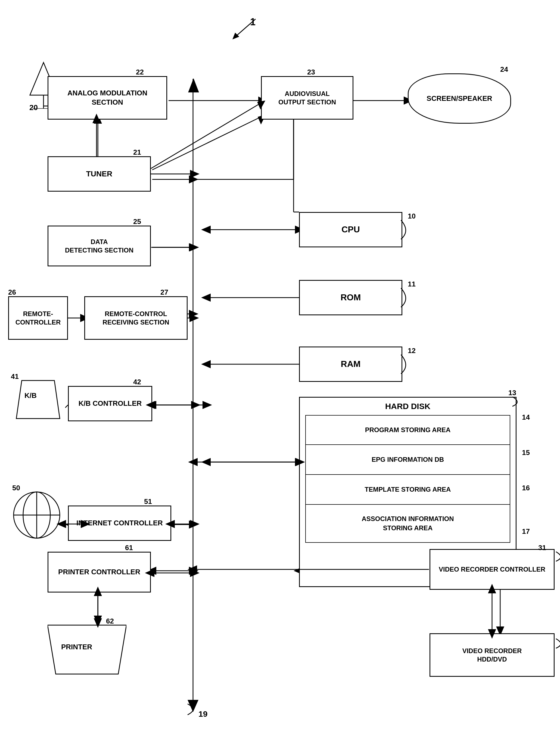 This screenshot has width=560, height=739. What do you see at coordinates (137, 152) in the screenshot?
I see `ref-21: 21` at bounding box center [137, 152].